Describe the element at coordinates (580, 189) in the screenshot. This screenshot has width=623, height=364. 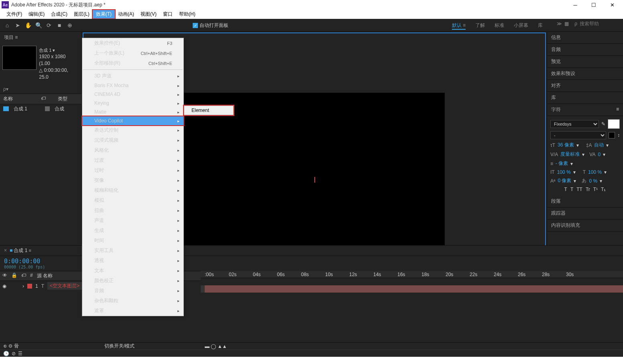
I see `text-style: TT` at that location.